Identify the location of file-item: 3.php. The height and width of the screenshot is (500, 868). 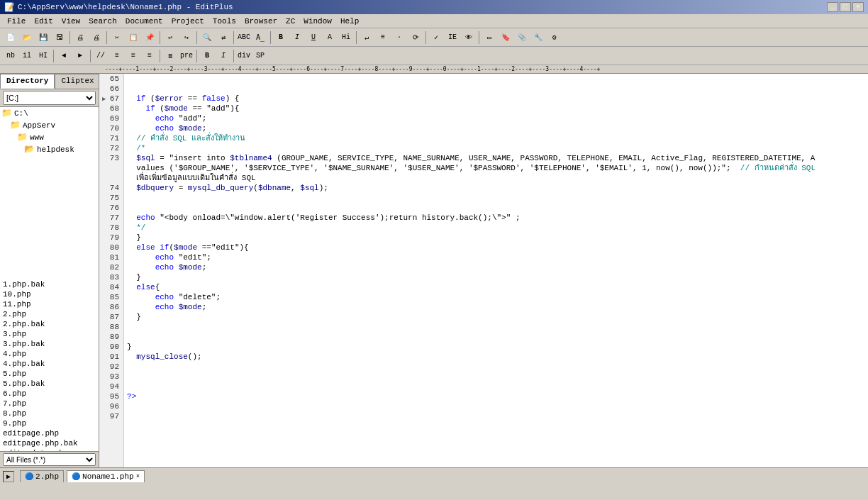
(50, 334).